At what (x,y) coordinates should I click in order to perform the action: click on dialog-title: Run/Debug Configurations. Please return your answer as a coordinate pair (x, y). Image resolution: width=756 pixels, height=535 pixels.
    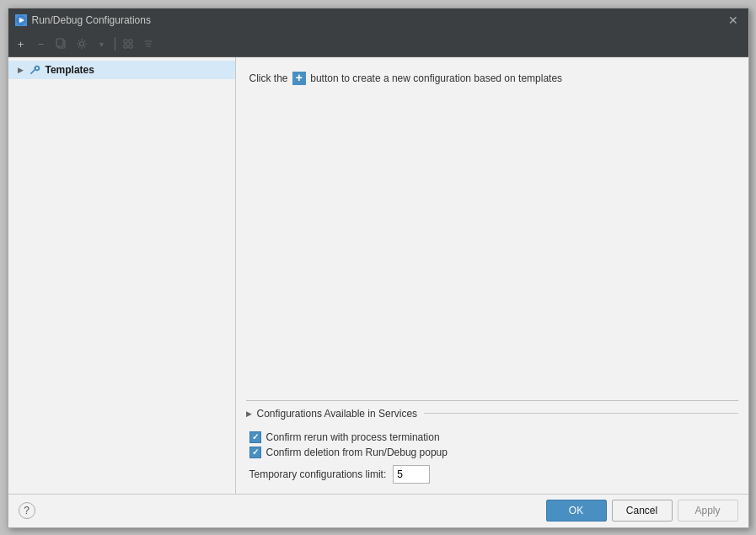
    Looking at the image, I should click on (91, 20).